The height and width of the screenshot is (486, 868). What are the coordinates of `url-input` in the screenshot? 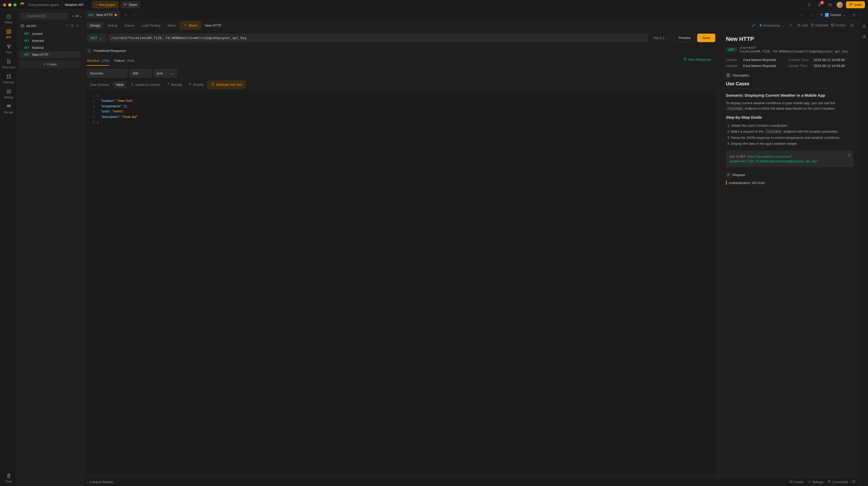 It's located at (378, 38).